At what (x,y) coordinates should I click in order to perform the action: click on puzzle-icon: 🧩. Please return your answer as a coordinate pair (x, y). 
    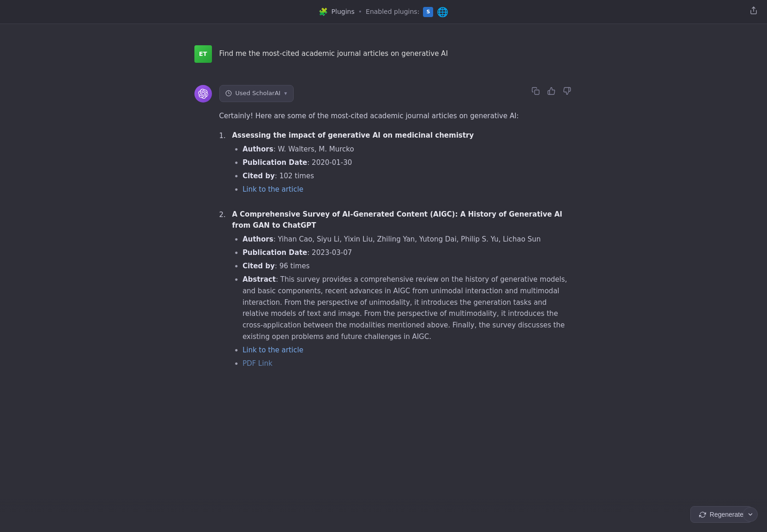
    Looking at the image, I should click on (323, 12).